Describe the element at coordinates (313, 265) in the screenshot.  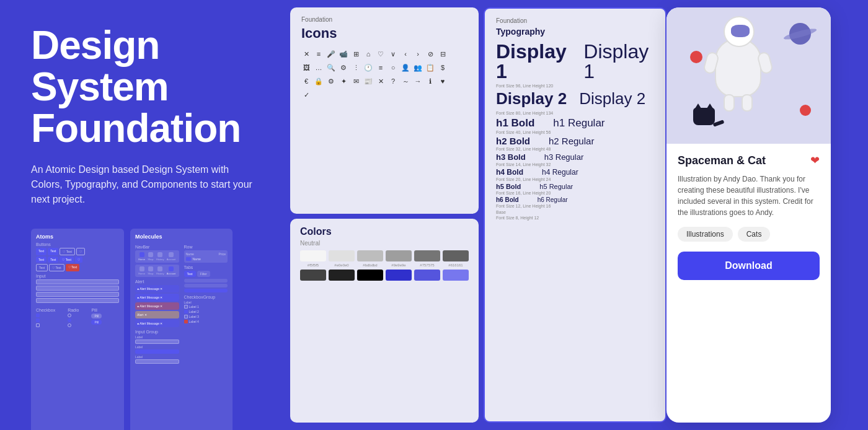
I see `hex-f5f5f5: #f5f5f5` at that location.